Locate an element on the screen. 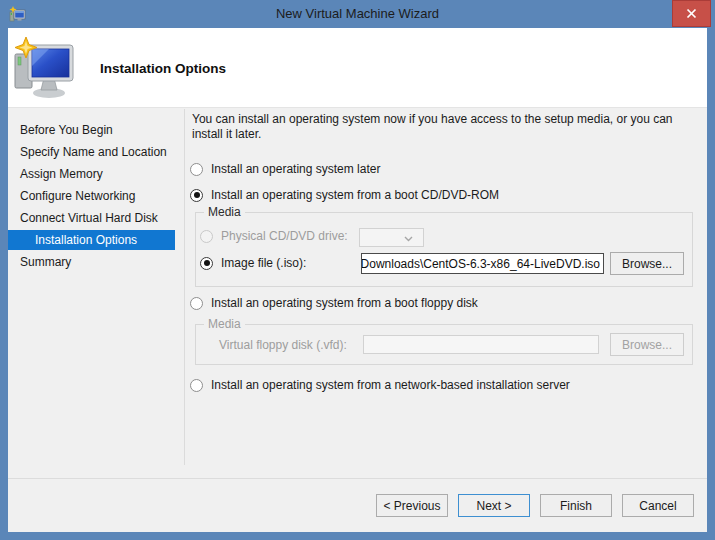 Image resolution: width=715 pixels, height=540 pixels. option-install-floppy: Install an operating system from a boot … is located at coordinates (334, 303).